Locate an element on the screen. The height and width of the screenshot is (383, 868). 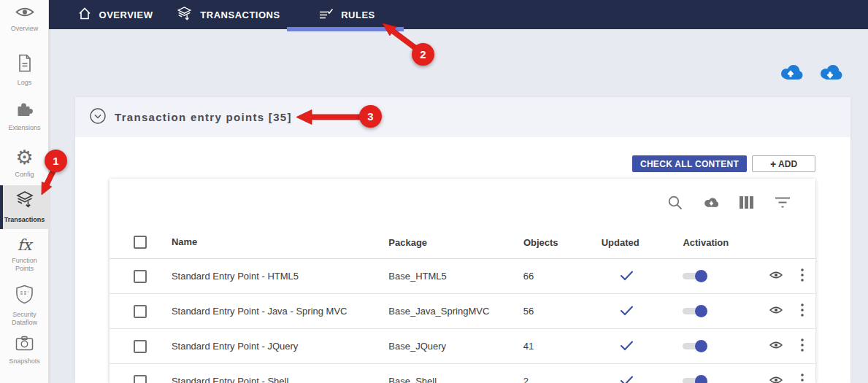
camera-icon is located at coordinates (25, 344).